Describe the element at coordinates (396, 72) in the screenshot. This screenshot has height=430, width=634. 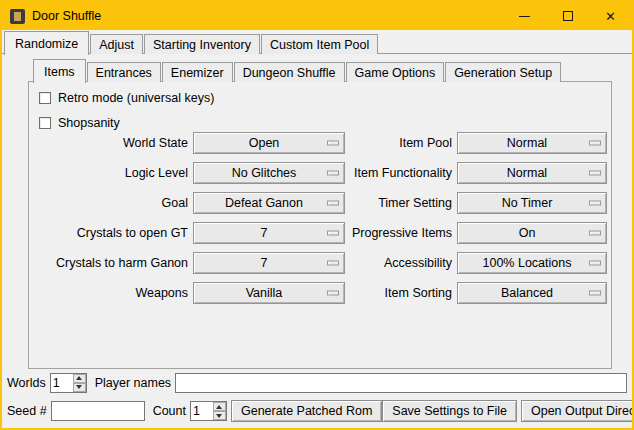
I see `tab-game-options: Game Options` at that location.